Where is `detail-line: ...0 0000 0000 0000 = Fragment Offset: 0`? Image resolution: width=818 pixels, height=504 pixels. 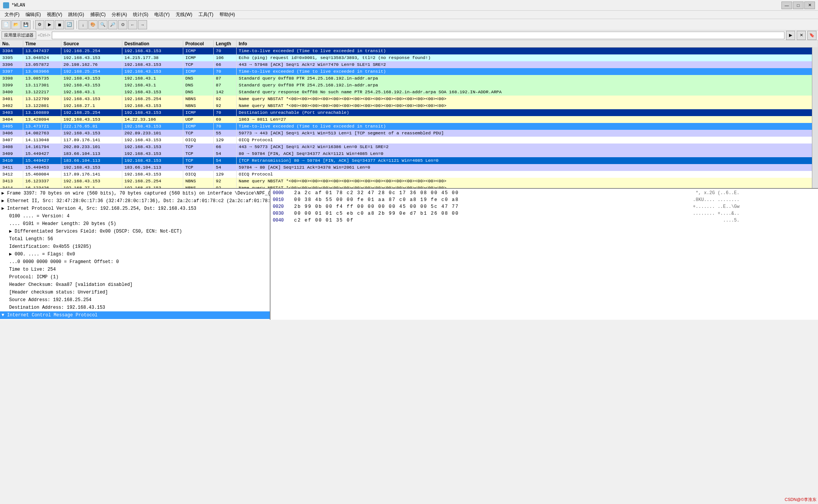 detail-line: ...0 0000 0000 0000 = Fragment Offset: 0 is located at coordinates (135, 262).